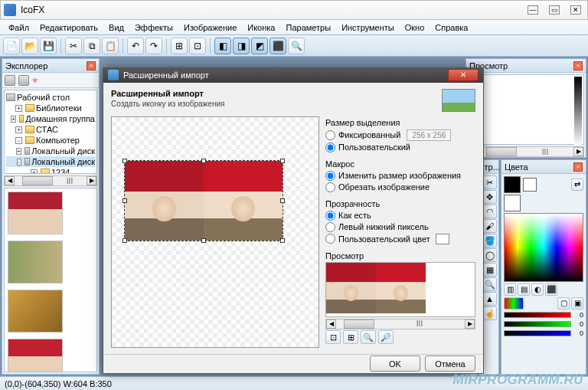 This screenshot has width=588, height=390. I want to click on open-button: 📂, so click(30, 46).